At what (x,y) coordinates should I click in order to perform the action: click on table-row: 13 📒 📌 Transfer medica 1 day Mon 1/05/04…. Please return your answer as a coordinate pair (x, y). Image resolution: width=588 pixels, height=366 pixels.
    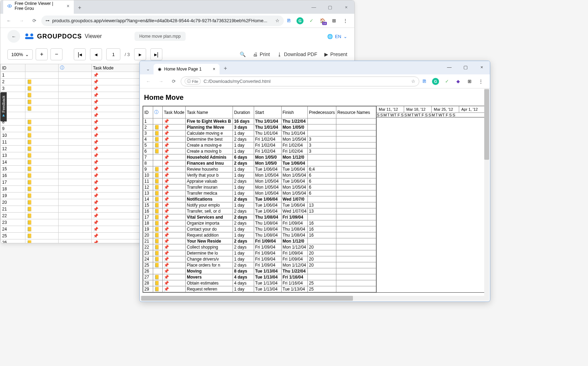
    Looking at the image, I should click on (260, 193).